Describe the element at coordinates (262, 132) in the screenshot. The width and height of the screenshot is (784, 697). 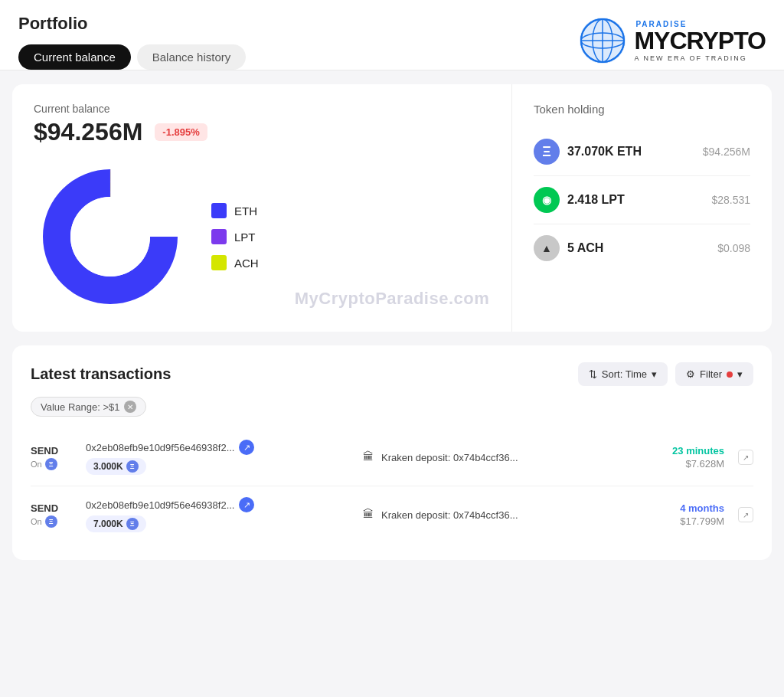
I see `balance-row: $94.256M -1.895%` at that location.